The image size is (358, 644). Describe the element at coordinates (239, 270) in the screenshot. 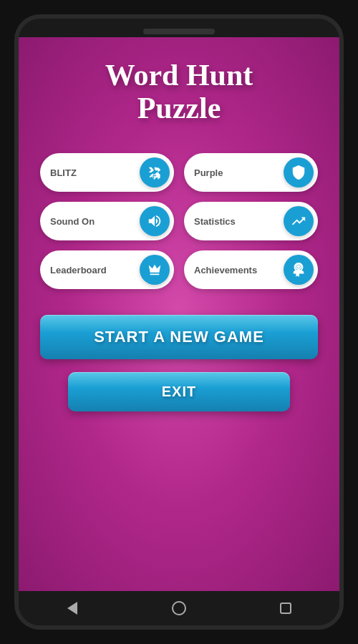

I see `achievements-label: Achievements` at that location.